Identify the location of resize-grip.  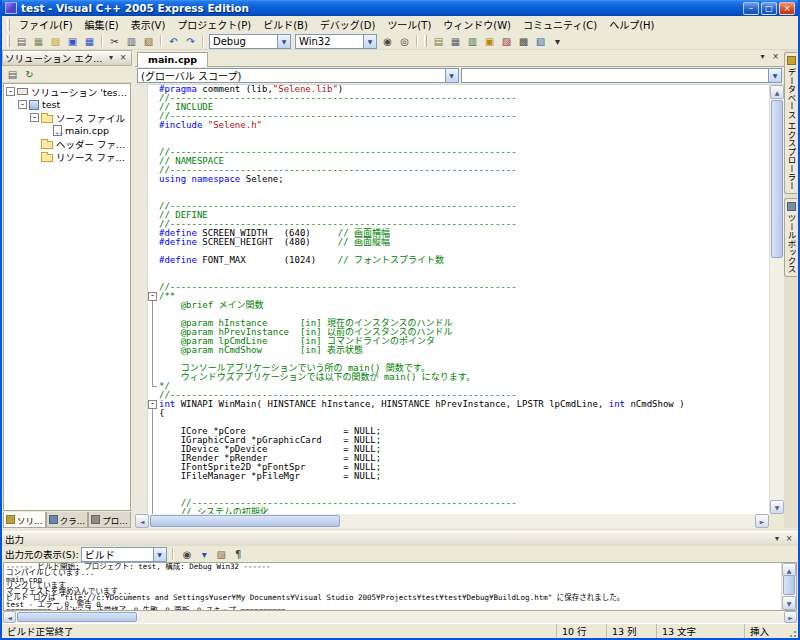
(791, 631).